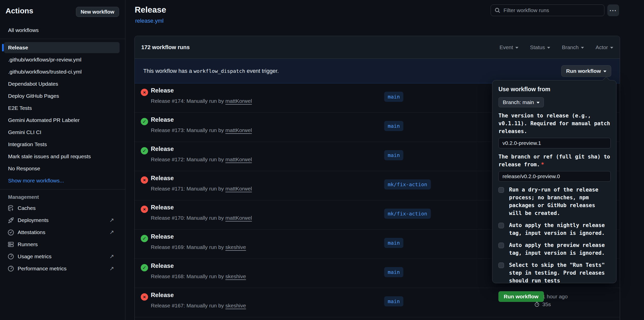 This screenshot has height=320, width=644. I want to click on workflow-file-link: release.yml, so click(149, 21).